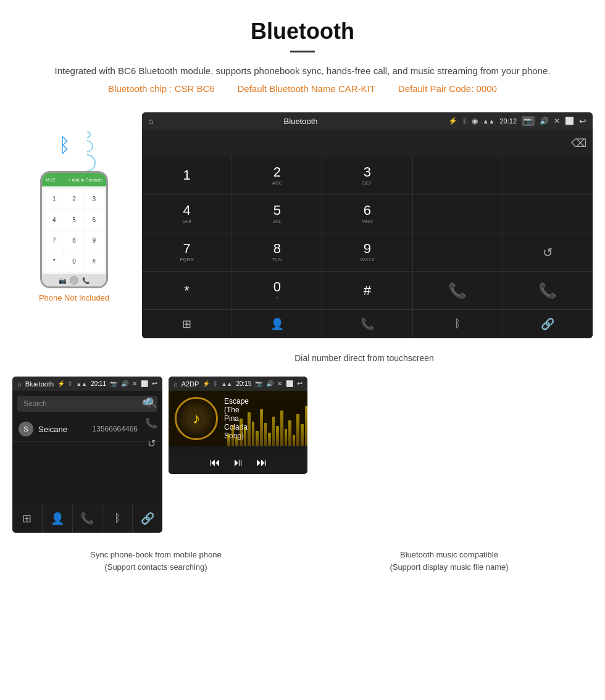  What do you see at coordinates (51, 180) in the screenshot?
I see `phone-call-label: M:22` at bounding box center [51, 180].